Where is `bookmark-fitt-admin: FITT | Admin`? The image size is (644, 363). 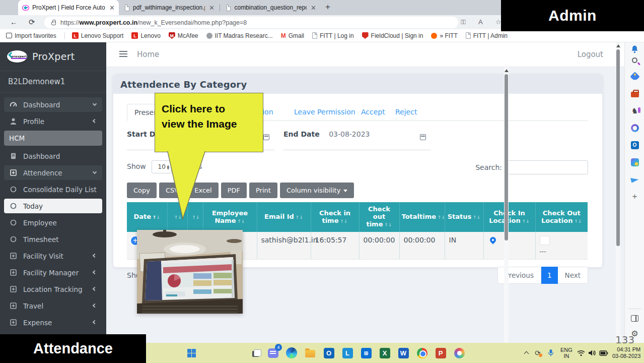 bookmark-fitt-admin: FITT | Admin is located at coordinates (486, 36).